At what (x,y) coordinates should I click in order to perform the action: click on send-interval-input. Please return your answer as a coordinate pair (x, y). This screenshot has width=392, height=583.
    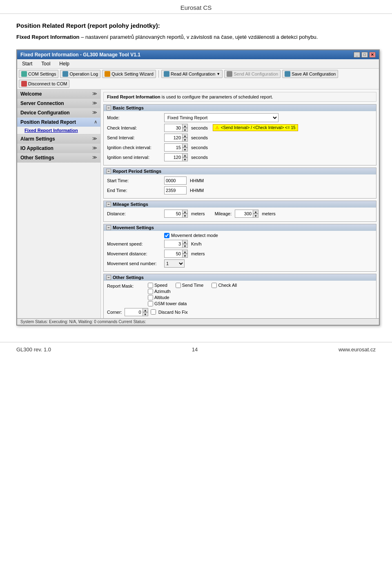
    Looking at the image, I should click on (173, 138).